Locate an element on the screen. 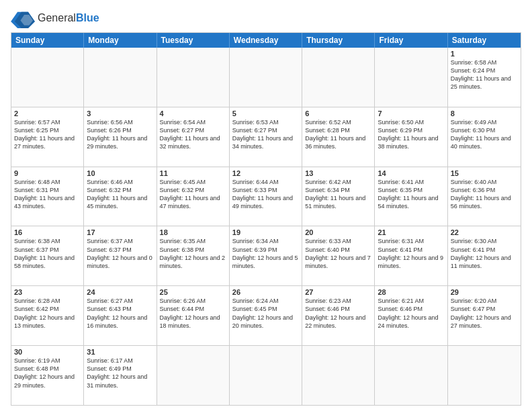 Image resolution: width=532 pixels, height=411 pixels. day-cell-17: 17Sunrise: 6:37 AM Sunset: 6:37 PM Dayli… is located at coordinates (120, 256).